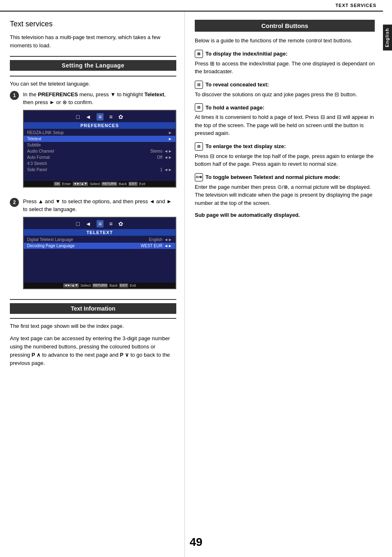 This screenshot has height=557, width=392. I want to click on ctrl-item-2-body: To discover the solutions on quiz and jo…, so click(285, 95).